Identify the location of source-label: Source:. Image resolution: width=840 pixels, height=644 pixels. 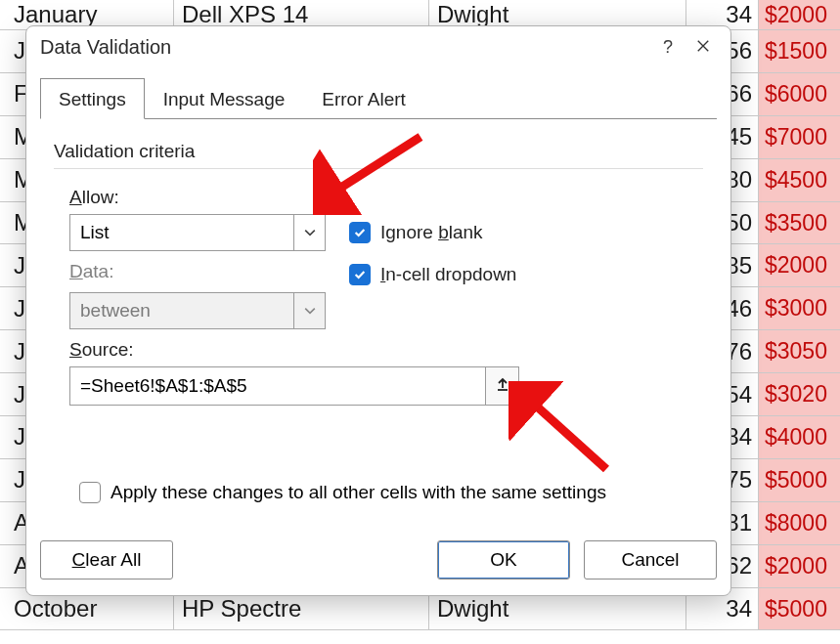
(386, 350).